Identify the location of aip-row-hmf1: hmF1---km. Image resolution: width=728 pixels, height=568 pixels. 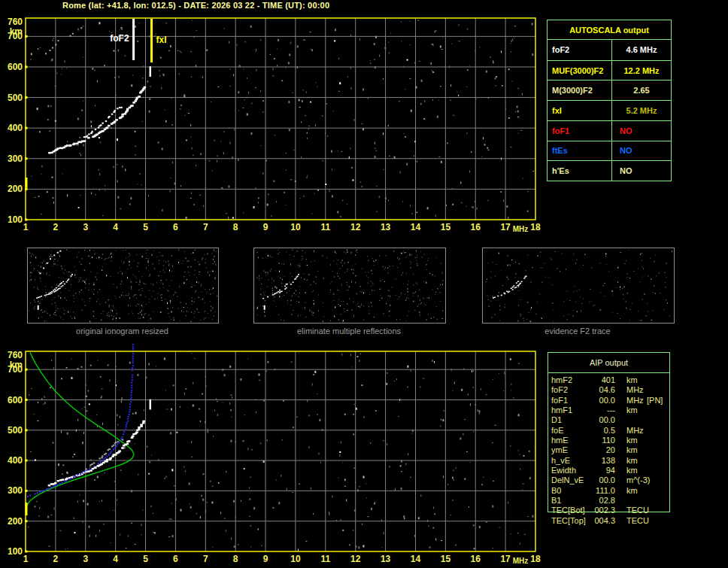
(614, 411).